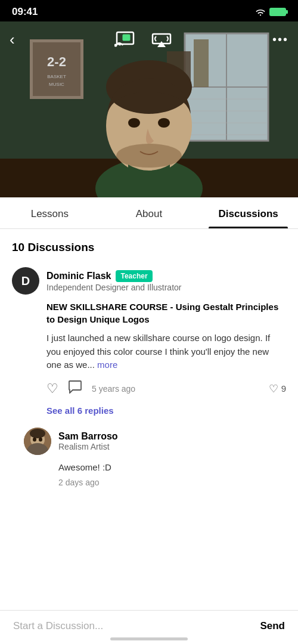 Image resolution: width=298 pixels, height=644 pixels. I want to click on tab-discussions: Discussions, so click(248, 213).